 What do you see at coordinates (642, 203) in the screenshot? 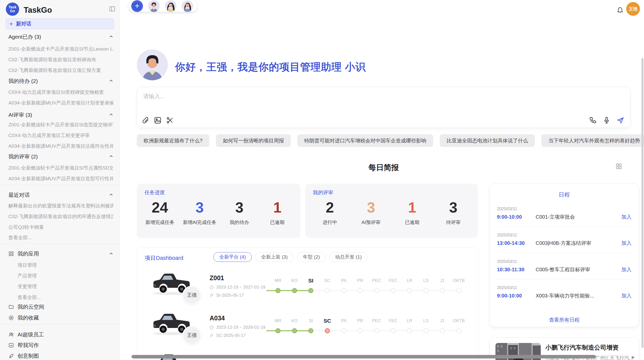
I see `vertical-scrollbar` at bounding box center [642, 203].